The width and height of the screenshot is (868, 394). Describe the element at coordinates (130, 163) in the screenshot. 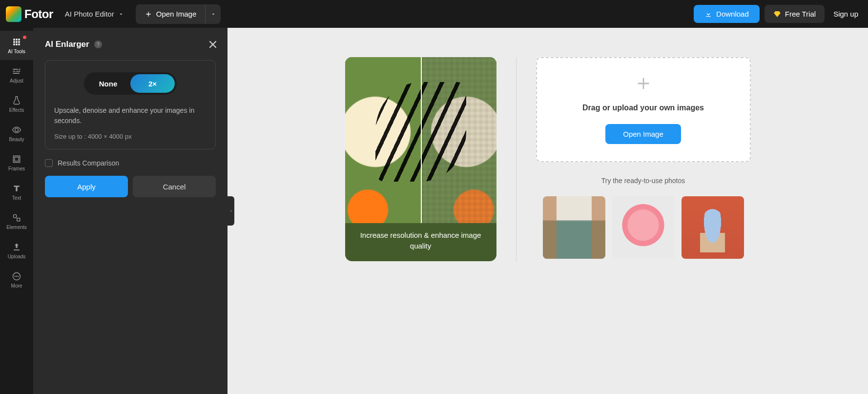

I see `results-comparison-checkbox: Results Comparison` at that location.